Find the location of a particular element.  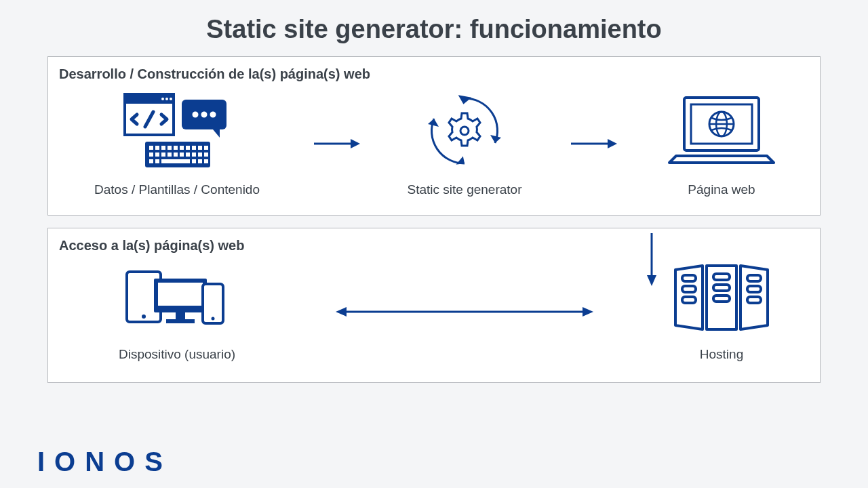

panel-access-heading: Acceso a la(s) página(s) web is located at coordinates (434, 243).